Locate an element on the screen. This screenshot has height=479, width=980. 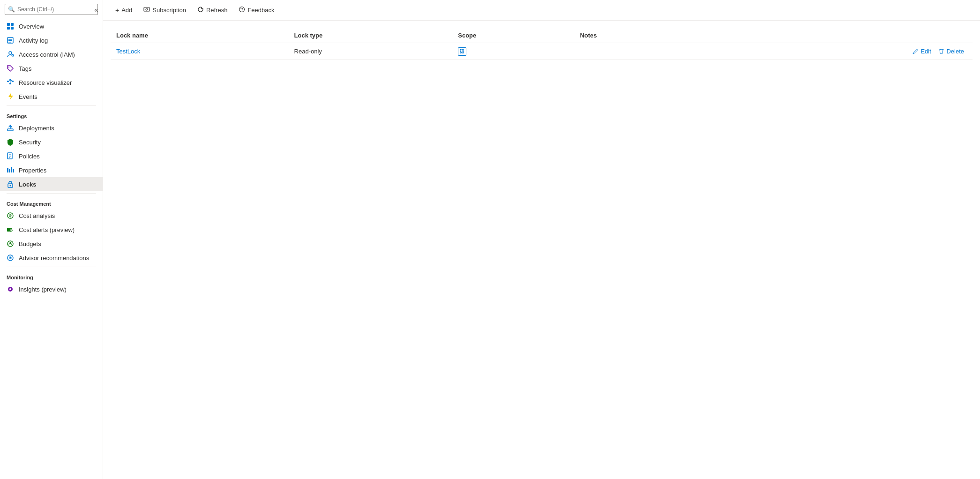
feedback-icon is located at coordinates (242, 10).